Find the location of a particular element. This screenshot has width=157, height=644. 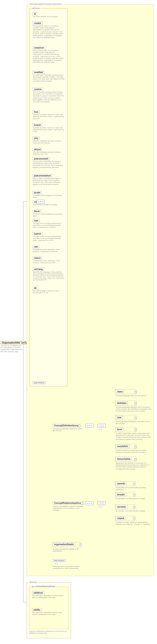

attr-howuri: howuri is located at coordinates (37, 125).